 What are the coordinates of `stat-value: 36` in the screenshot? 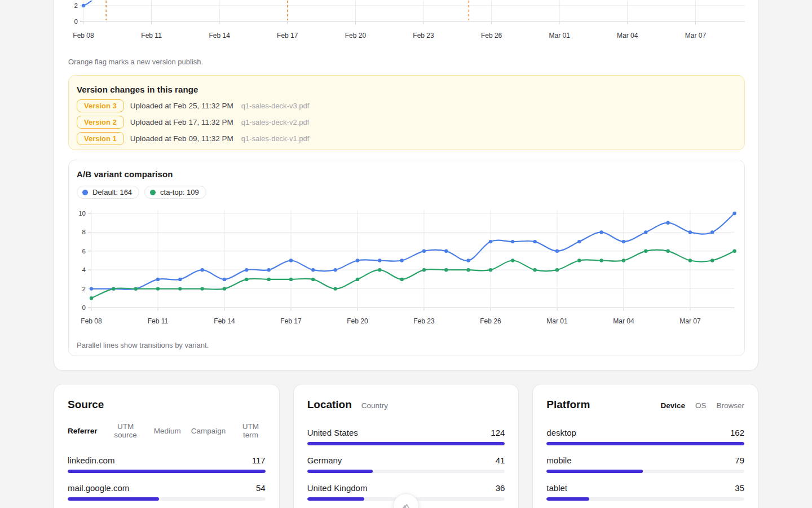 It's located at (501, 488).